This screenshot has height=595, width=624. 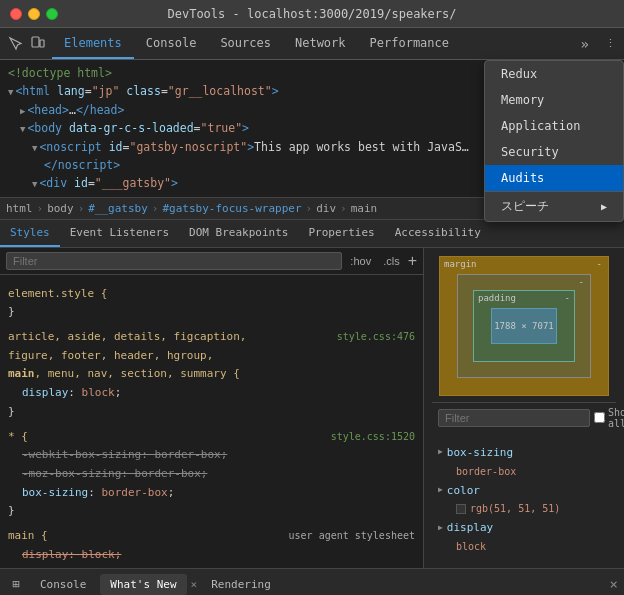 I want to click on margin-label: margin, so click(x=460, y=264).